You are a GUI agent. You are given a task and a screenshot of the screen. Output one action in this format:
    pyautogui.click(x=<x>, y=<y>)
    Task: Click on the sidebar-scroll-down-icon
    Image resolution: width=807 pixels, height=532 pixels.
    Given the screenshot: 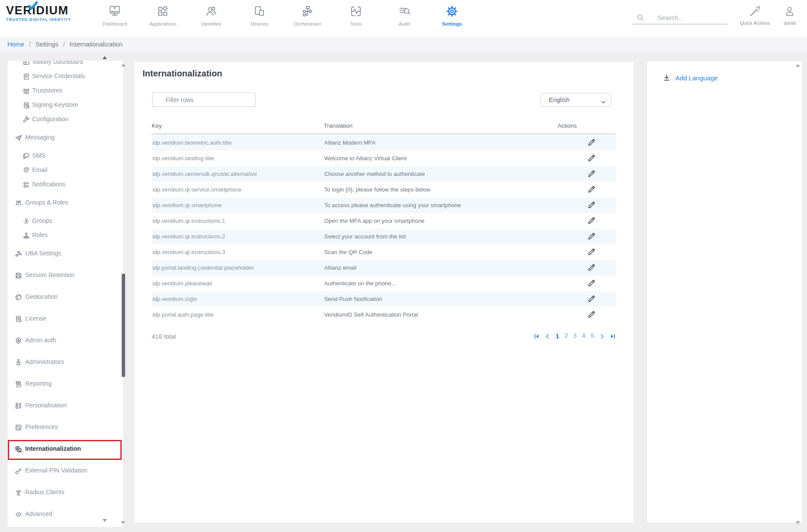 What is the action you would take?
    pyautogui.click(x=105, y=520)
    